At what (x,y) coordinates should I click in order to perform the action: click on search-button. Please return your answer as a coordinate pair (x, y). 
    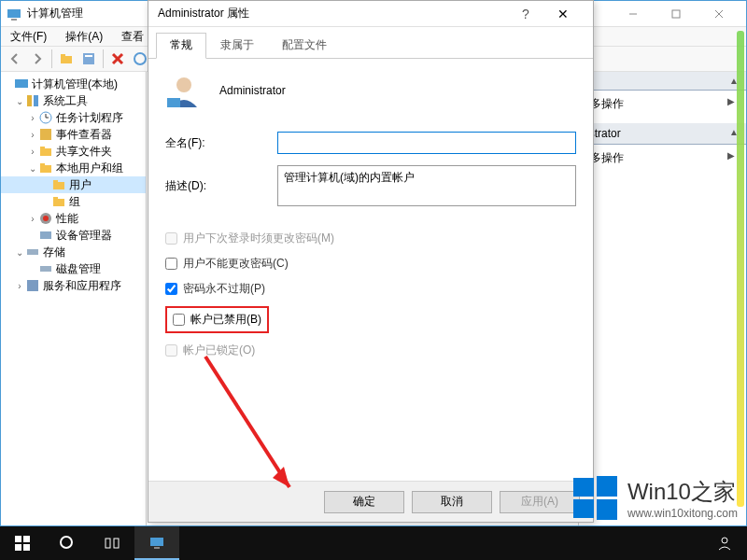
    Looking at the image, I should click on (67, 543).